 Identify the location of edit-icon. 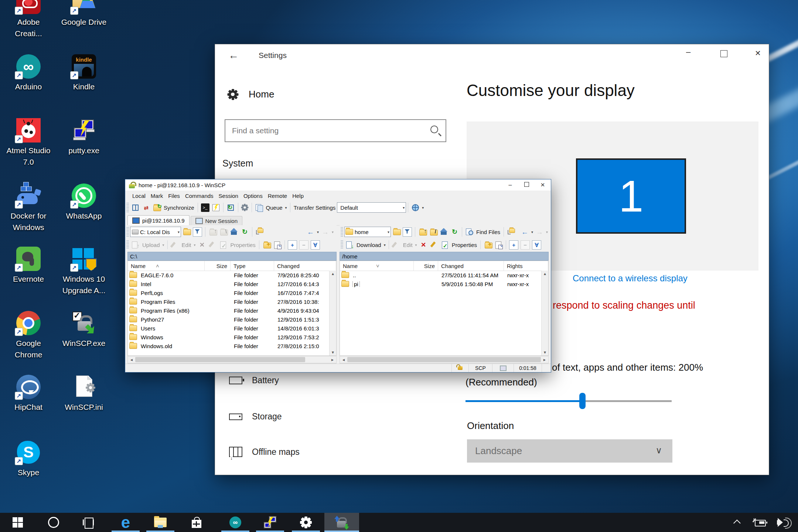
(396, 245).